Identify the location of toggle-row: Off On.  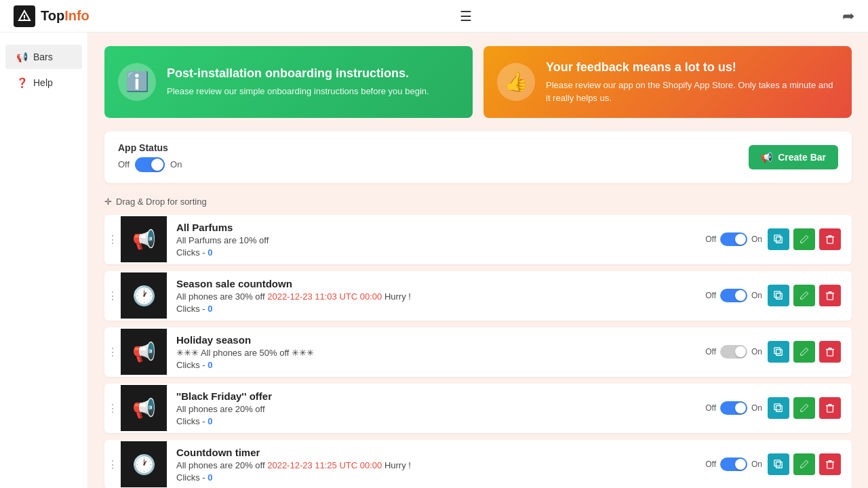
(150, 165).